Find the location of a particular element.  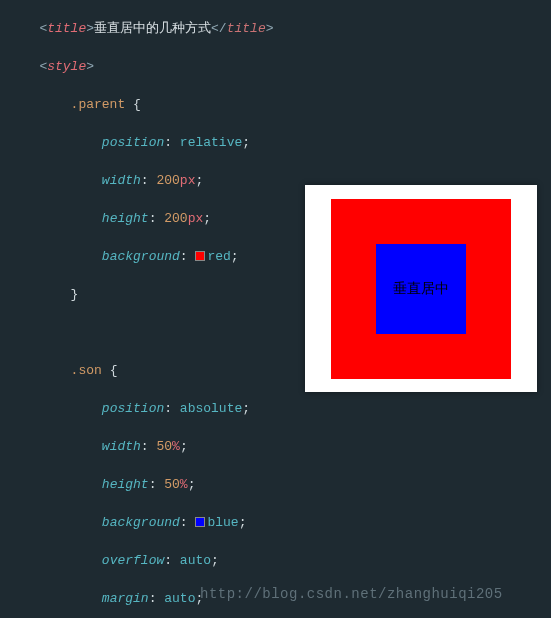

tag-title-close: title is located at coordinates (246, 28).